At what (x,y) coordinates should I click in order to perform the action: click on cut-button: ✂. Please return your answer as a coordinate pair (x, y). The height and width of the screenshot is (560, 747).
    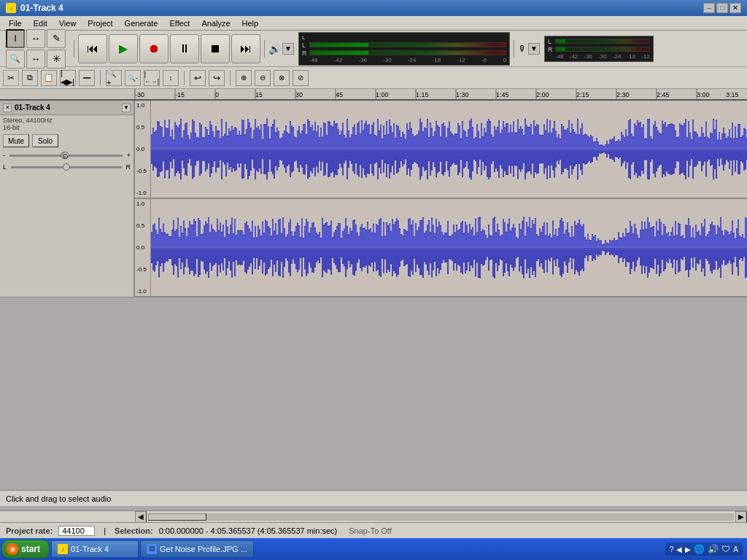
    Looking at the image, I should click on (11, 78).